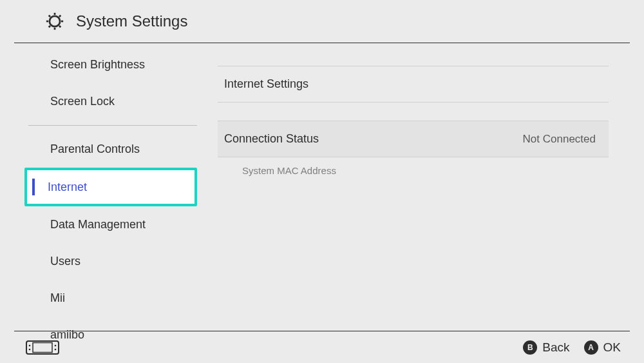  Describe the element at coordinates (82, 102) in the screenshot. I see `sidebar-item-label: Screen Lock` at that location.